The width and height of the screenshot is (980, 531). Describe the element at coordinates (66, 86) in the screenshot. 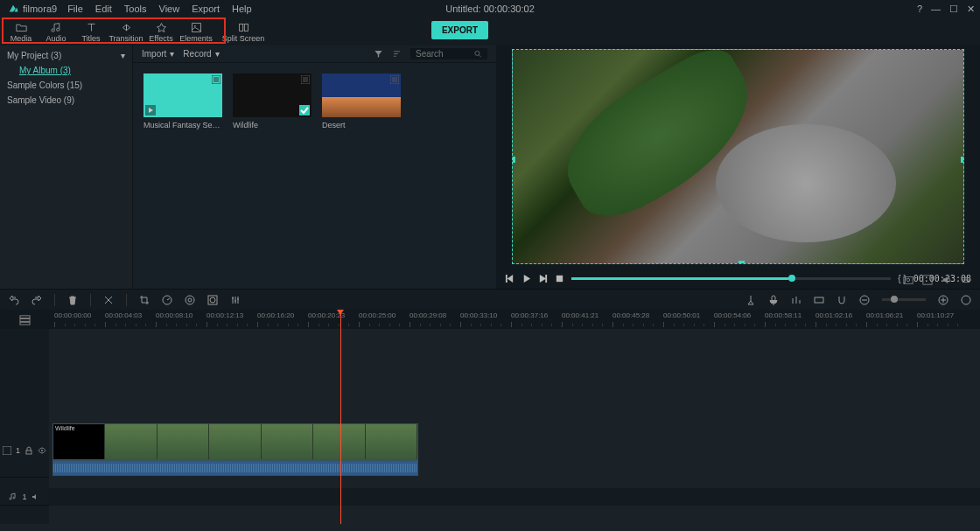

I see `sidebar-item-samplecolors: Sample Colors (15)` at that location.